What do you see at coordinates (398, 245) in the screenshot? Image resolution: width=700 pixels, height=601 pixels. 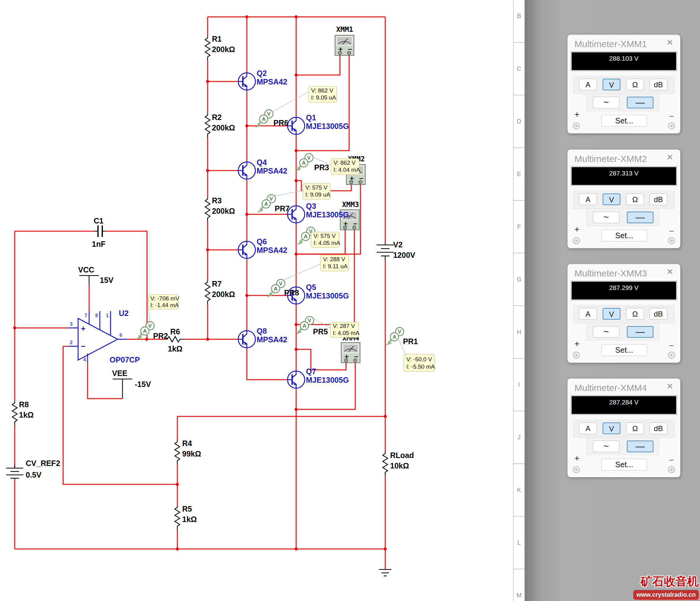 I see `label-v2-ref: V2` at bounding box center [398, 245].